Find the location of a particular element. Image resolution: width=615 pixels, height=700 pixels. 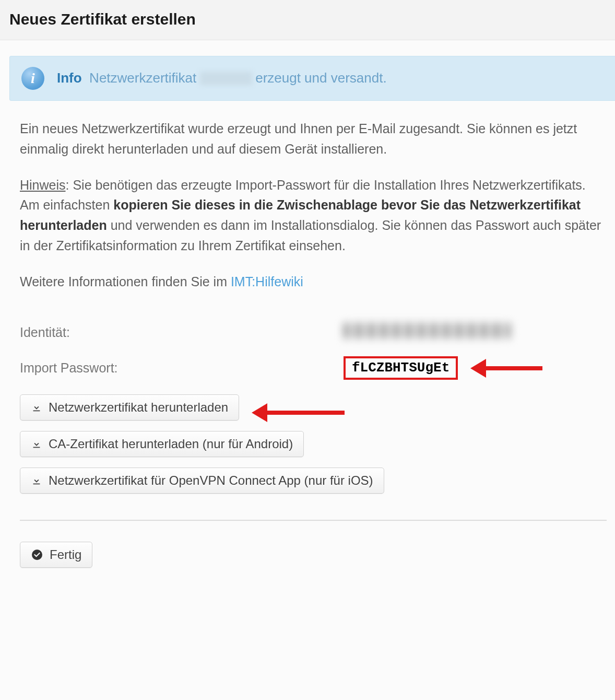

password-label: Import Passwort: is located at coordinates (182, 368).